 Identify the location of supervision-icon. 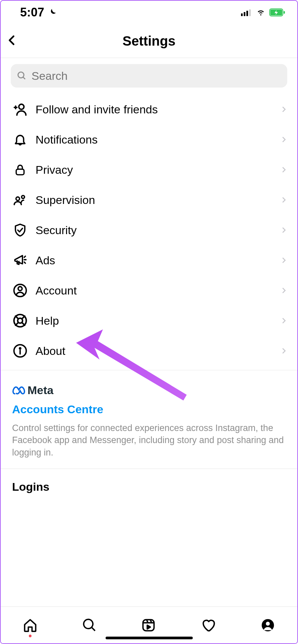
(20, 200).